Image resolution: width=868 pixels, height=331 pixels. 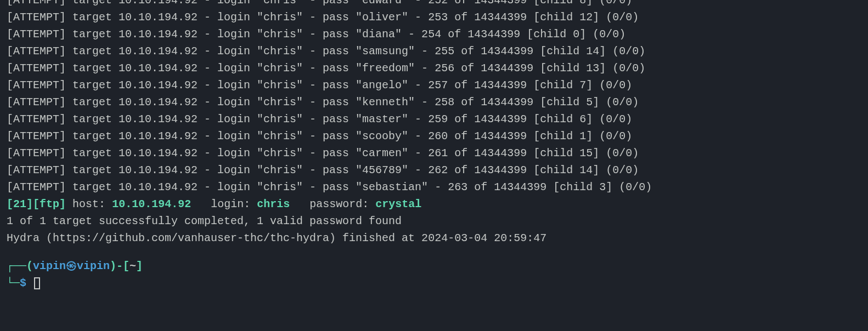 What do you see at coordinates (434, 266) in the screenshot?
I see `prompt-line-1: ┌──(vipin㉿vipin)-[~]` at bounding box center [434, 266].